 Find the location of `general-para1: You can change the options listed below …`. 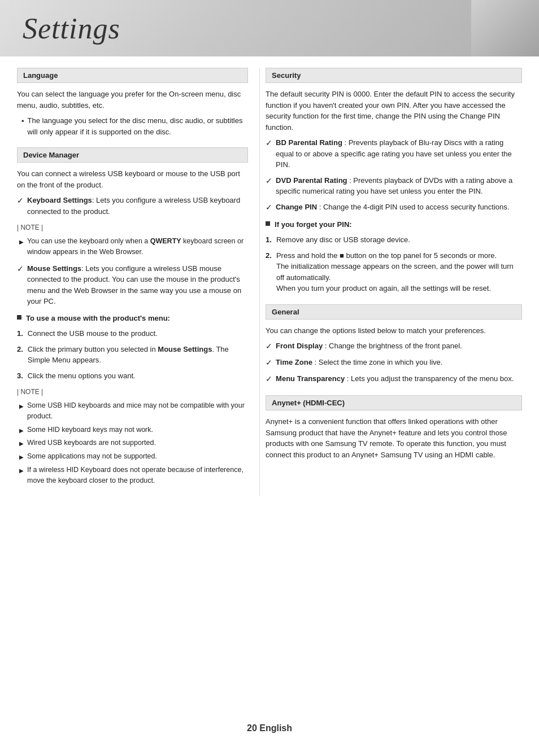

general-para1: You can change the options listed below … is located at coordinates (394, 331).